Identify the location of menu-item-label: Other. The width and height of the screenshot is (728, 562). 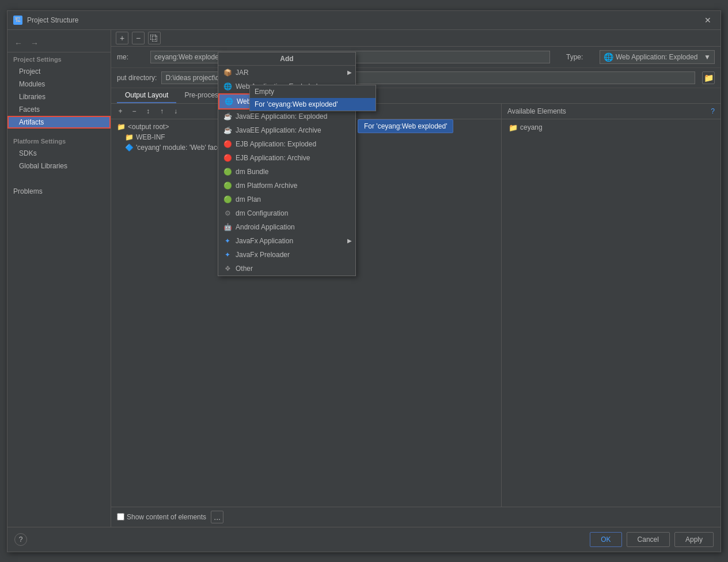
(244, 269).